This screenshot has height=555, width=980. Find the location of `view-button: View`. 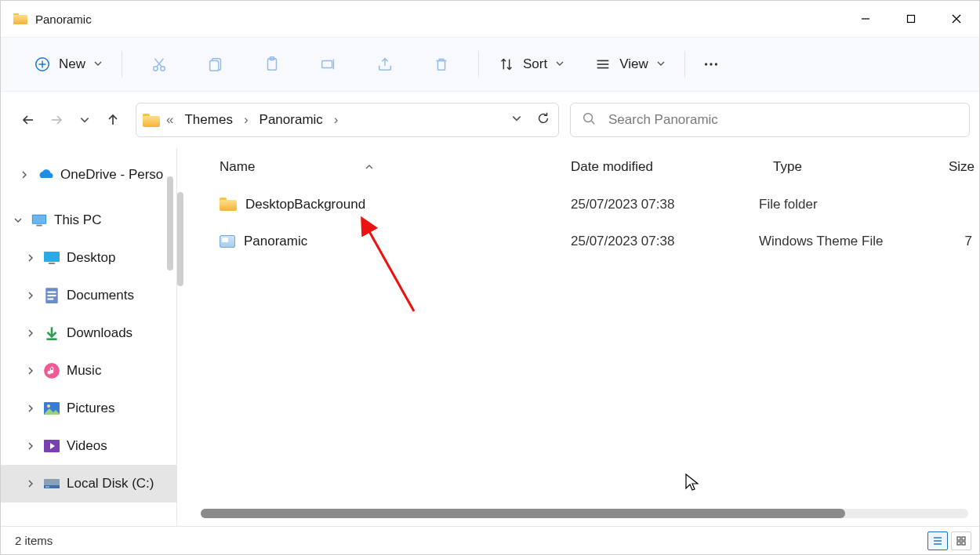

view-button: View is located at coordinates (630, 64).